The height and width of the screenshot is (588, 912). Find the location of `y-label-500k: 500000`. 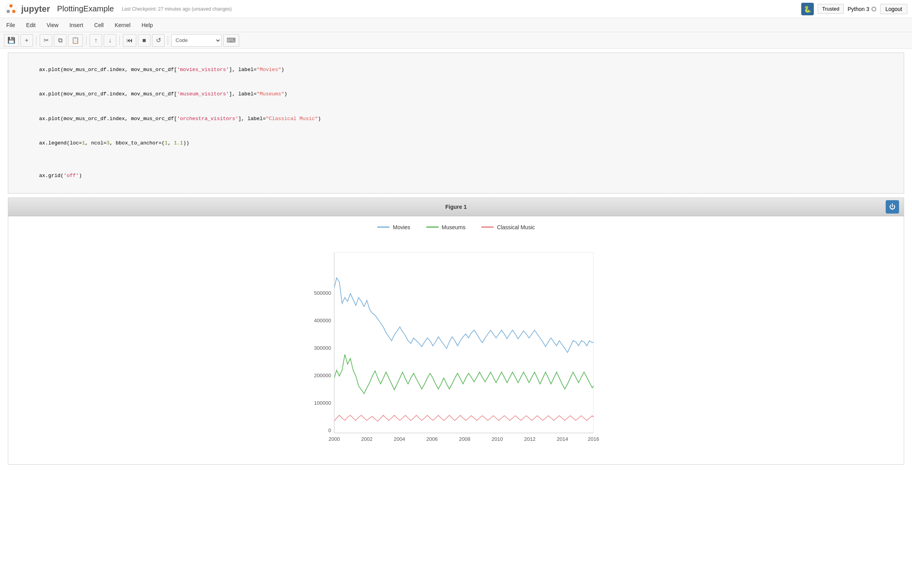

y-label-500k: 500000 is located at coordinates (323, 293).